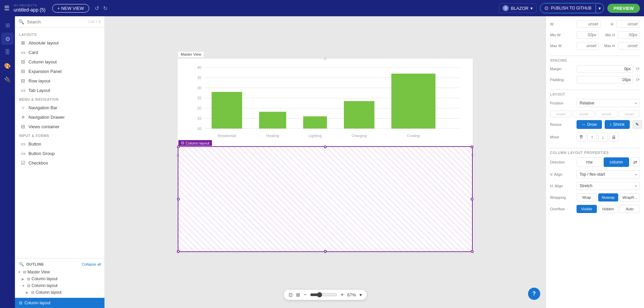  Describe the element at coordinates (588, 35) in the screenshot. I see `min-w-value: 50px` at that location.